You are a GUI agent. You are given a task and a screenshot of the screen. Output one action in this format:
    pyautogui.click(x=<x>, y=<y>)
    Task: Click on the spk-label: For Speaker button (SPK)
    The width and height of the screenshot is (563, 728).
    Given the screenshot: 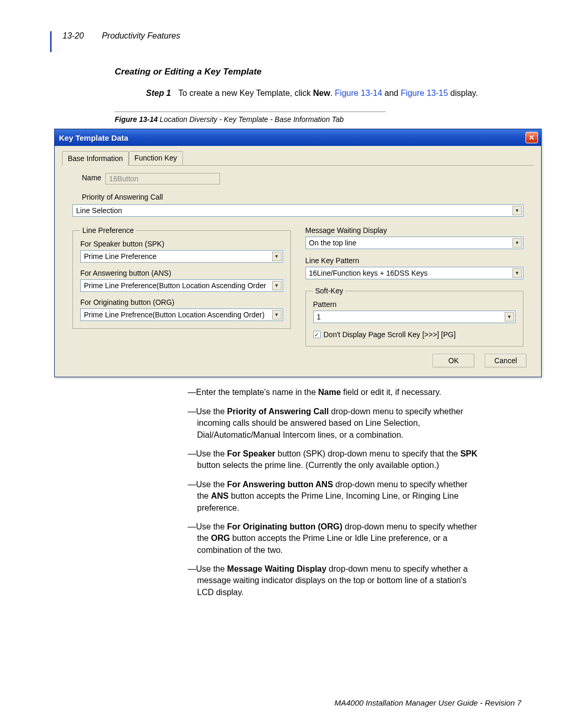 What is the action you would take?
    pyautogui.click(x=181, y=244)
    